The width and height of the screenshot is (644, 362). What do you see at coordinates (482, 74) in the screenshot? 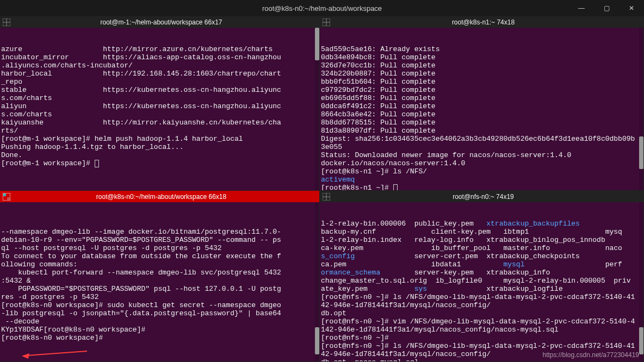
I see `terminal-line: 324b220b0887: Pull complete` at bounding box center [482, 74].